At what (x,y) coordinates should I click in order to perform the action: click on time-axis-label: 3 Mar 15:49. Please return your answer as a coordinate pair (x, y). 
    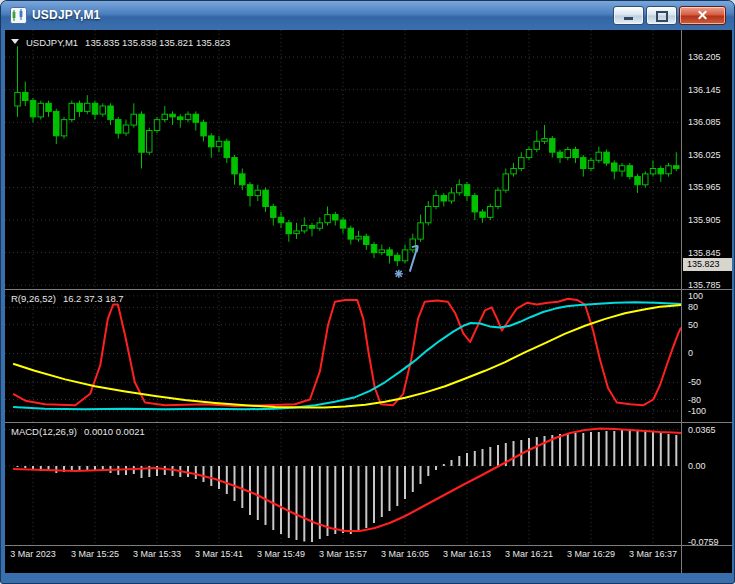
    Looking at the image, I should click on (281, 554).